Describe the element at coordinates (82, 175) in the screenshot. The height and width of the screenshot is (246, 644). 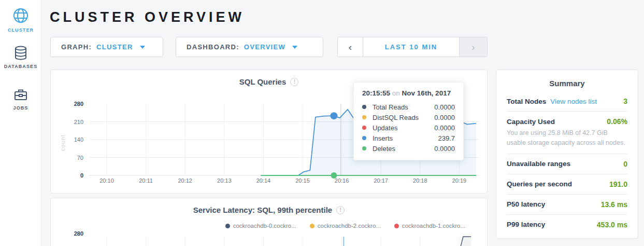
I see `svg-text: 0` at that location.